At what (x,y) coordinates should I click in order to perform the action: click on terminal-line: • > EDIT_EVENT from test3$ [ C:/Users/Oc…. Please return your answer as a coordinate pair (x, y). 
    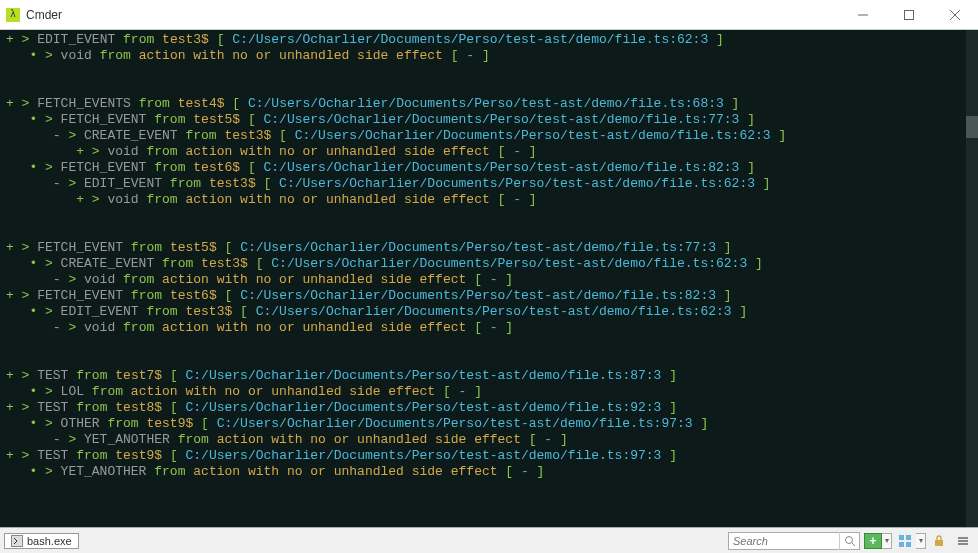
    Looking at the image, I should click on (489, 312).